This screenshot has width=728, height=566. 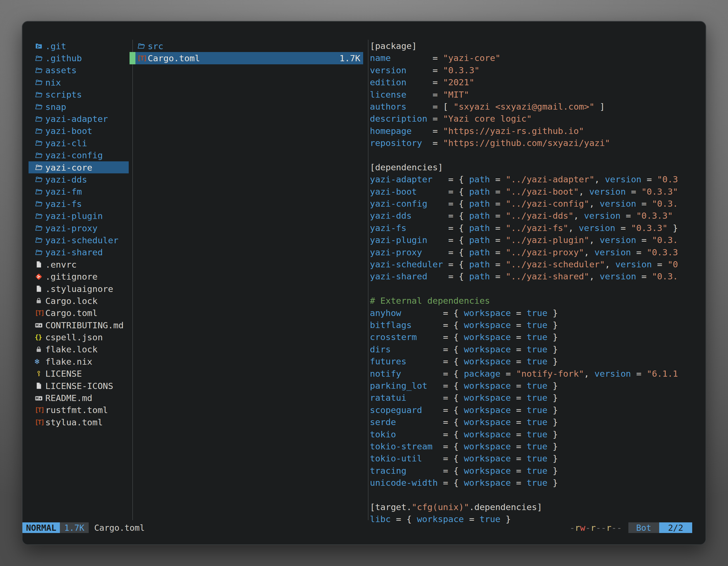 What do you see at coordinates (74, 216) in the screenshot?
I see `file-label: yazi-plugin` at bounding box center [74, 216].